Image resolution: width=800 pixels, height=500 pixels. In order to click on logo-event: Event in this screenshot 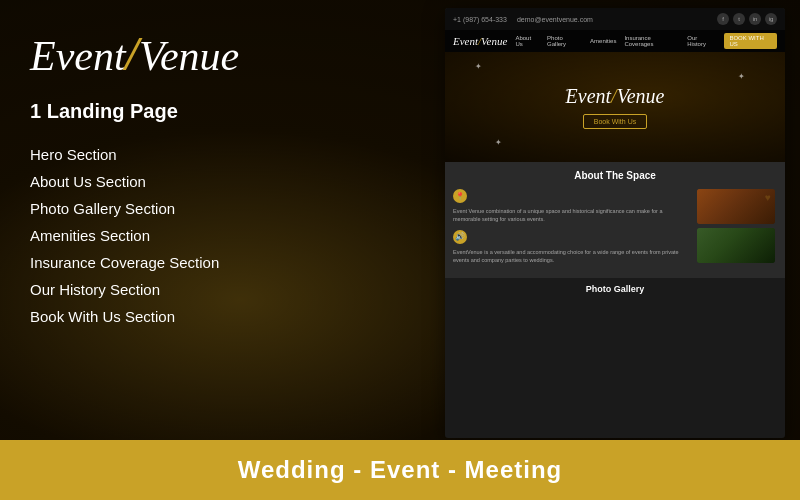, I will do `click(78, 56)`.